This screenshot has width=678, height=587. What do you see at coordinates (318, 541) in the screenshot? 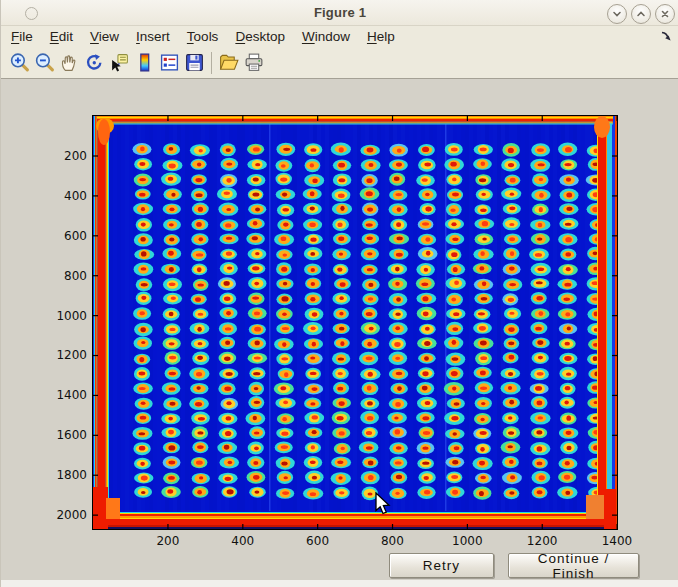
I see `x-tick-label: 600` at bounding box center [318, 541].